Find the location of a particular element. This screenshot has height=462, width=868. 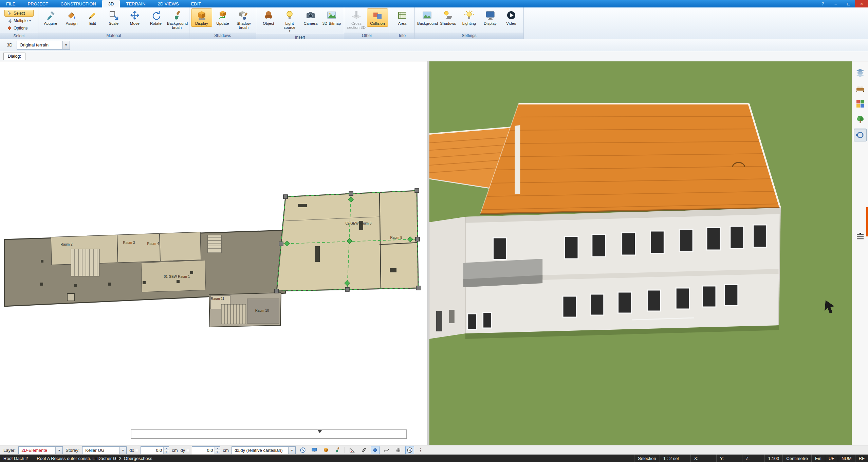

reference-cube-icon is located at coordinates (326, 450).